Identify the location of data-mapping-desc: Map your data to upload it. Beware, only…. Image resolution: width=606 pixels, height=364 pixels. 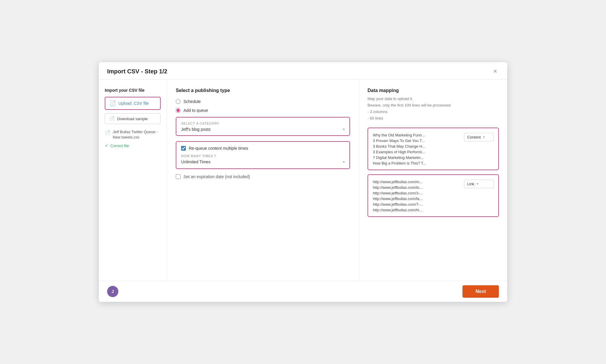
(433, 109).